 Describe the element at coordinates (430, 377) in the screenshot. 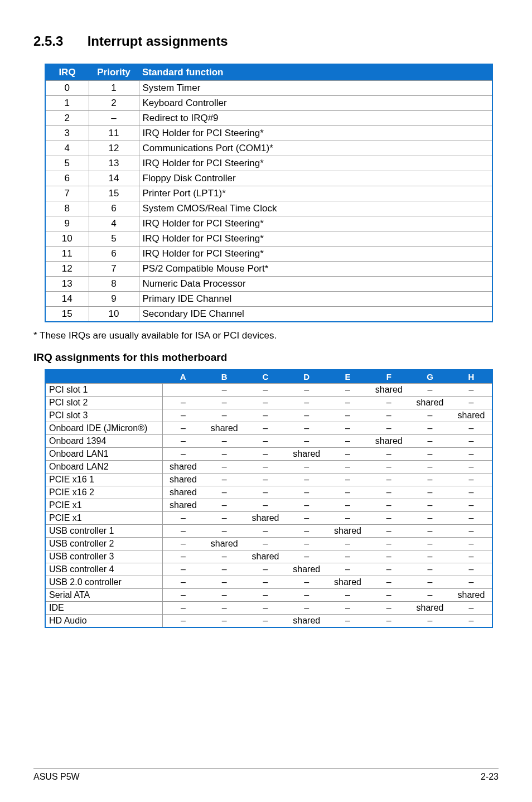

I see `assign-header: G` at that location.